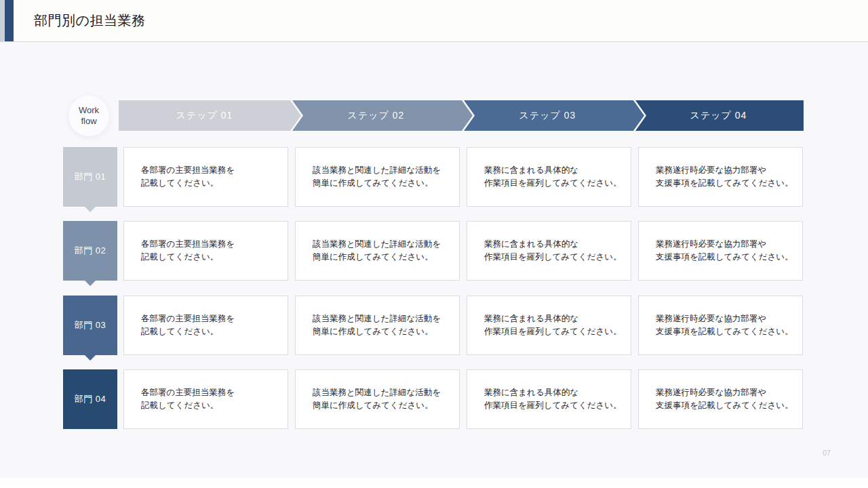 The height and width of the screenshot is (488, 868). What do you see at coordinates (549, 177) in the screenshot?
I see `task-cell-row1-col3: 業務に含まれる具体的な 作業項目を羅列してみてください。` at bounding box center [549, 177].